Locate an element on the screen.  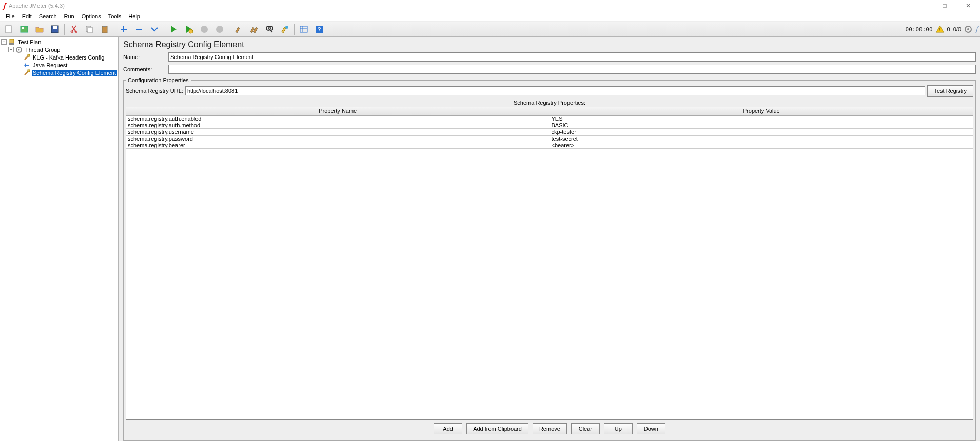
add-button: Add is located at coordinates (448, 429).